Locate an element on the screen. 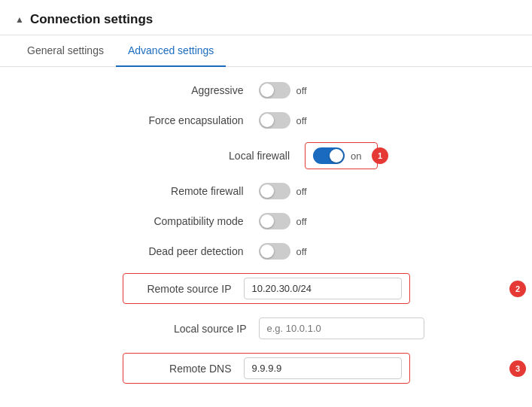 Image resolution: width=532 pixels, height=407 pixels. setting-row-remote-firewall: Remote firewall off is located at coordinates (266, 191).